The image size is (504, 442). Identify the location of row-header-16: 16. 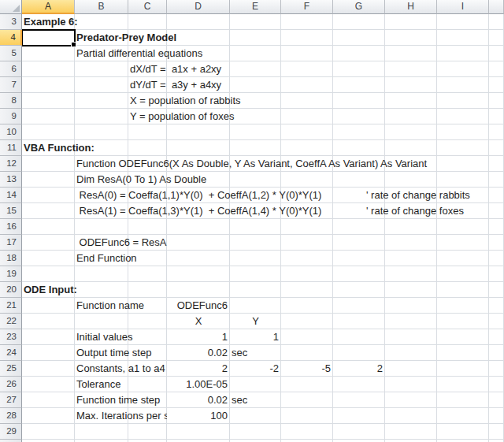
(11, 227).